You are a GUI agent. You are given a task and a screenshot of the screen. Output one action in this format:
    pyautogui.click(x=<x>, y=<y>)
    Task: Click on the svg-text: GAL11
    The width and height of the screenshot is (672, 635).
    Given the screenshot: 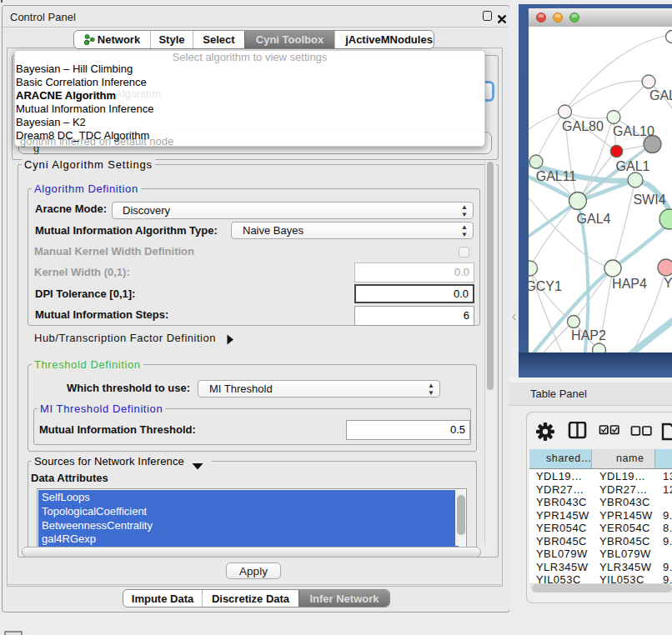 What is the action you would take?
    pyautogui.click(x=557, y=177)
    